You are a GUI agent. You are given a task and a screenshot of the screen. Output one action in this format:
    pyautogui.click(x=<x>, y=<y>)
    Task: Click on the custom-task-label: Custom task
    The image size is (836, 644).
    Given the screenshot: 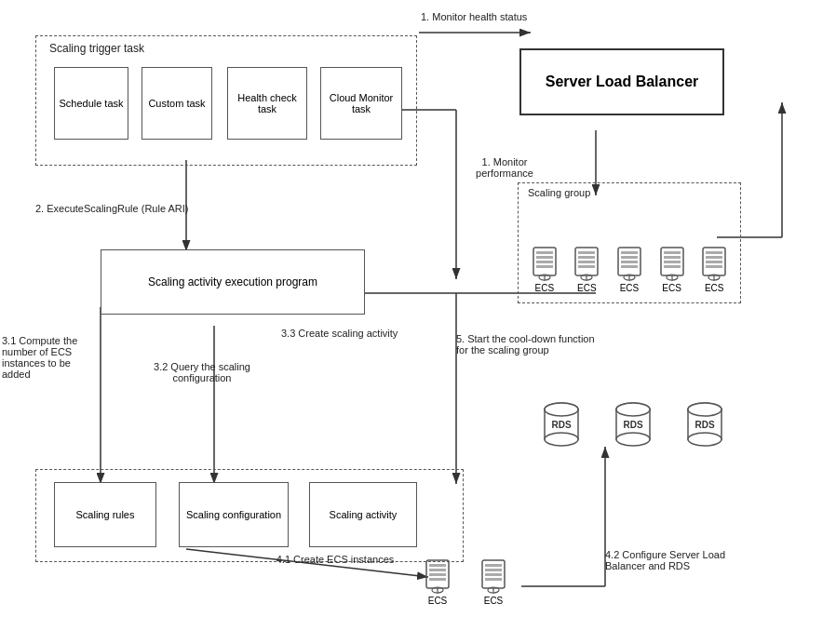 What is the action you would take?
    pyautogui.click(x=177, y=103)
    